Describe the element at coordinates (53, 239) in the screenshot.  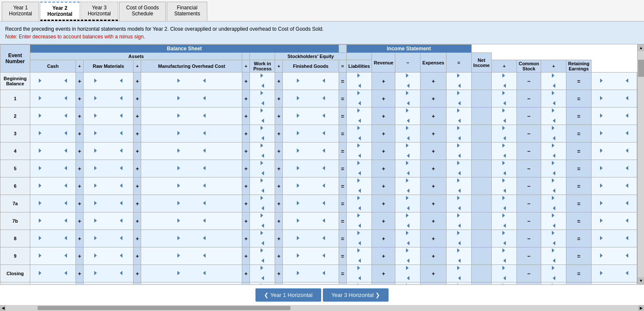
I see `input-cell-row9-col0` at that location.